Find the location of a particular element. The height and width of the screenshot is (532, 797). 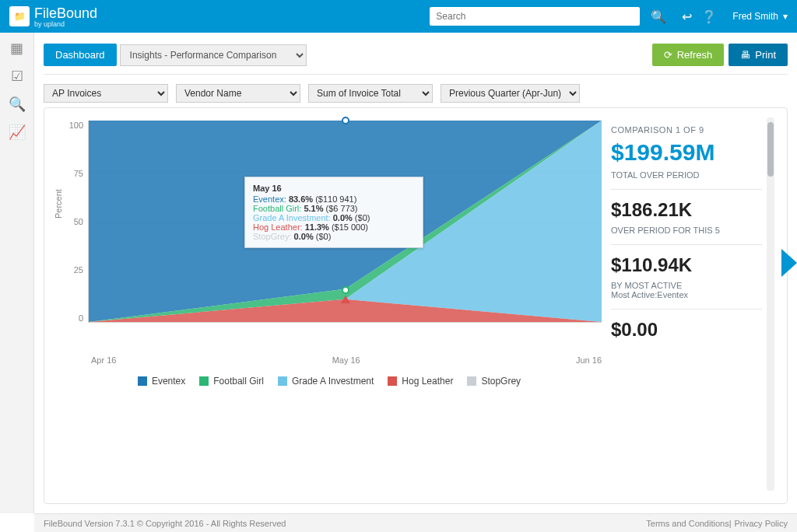

left-sidebar: ▦ ☑ 🔍 📈 is located at coordinates (17, 273).